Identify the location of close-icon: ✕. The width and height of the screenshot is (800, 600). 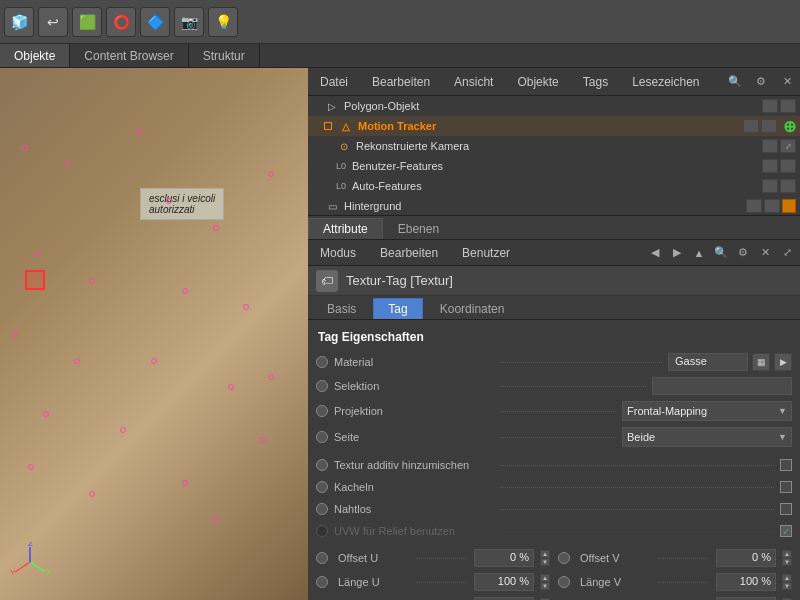
(787, 82).